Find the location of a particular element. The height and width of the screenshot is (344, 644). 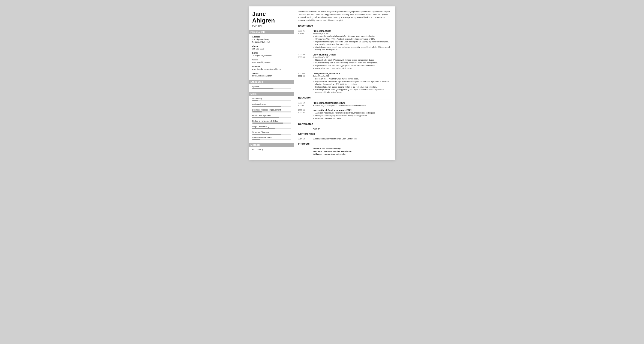

experience-title: Charge Nurse, Maternity is located at coordinates (352, 73).